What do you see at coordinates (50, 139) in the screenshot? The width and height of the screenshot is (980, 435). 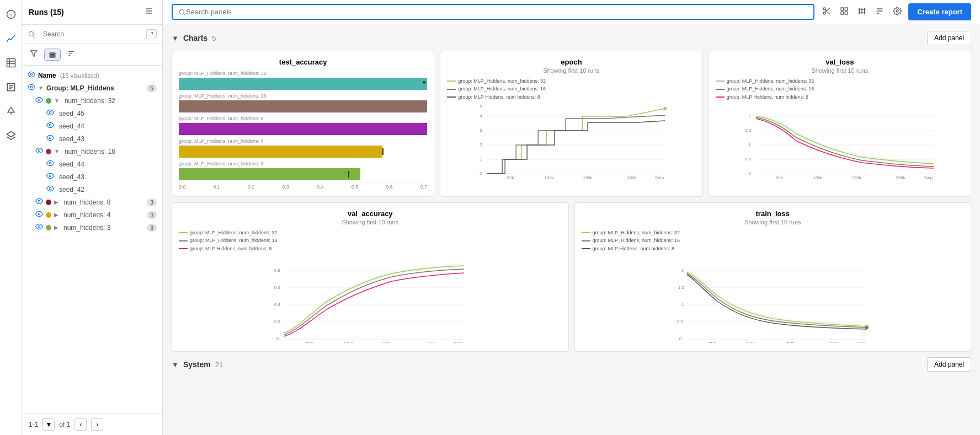 I see `eye-icon-seed43a` at bounding box center [50, 139].